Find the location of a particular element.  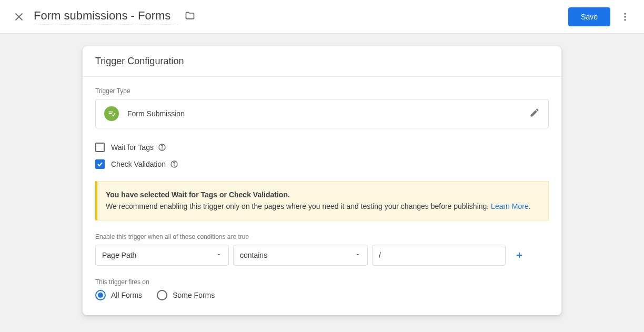

condition-variable-value: Page Path is located at coordinates (119, 255).